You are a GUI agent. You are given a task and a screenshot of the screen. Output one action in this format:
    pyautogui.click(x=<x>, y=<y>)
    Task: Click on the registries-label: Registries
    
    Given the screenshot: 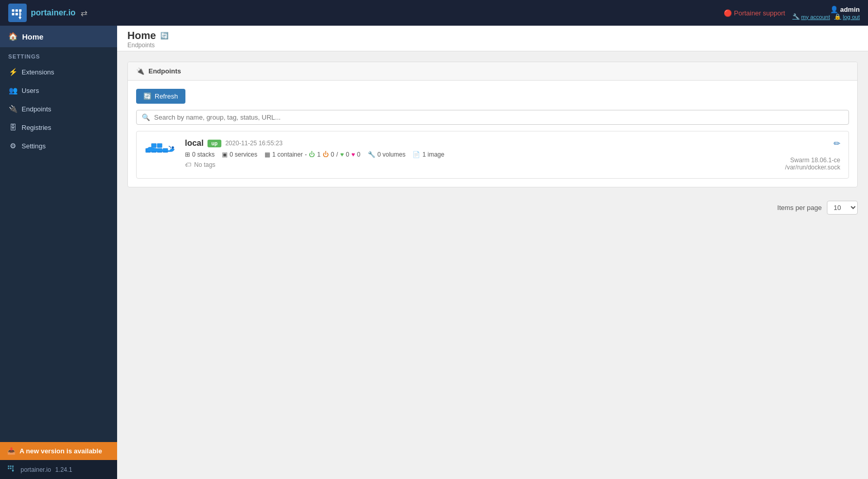 What is the action you would take?
    pyautogui.click(x=36, y=127)
    